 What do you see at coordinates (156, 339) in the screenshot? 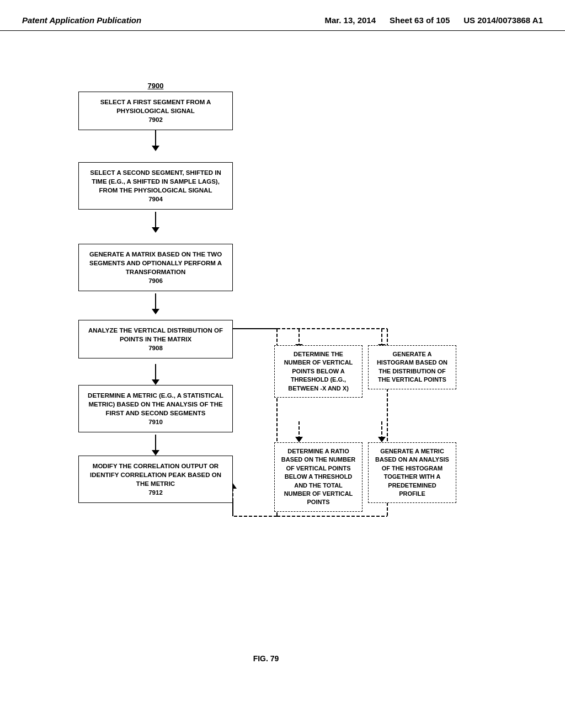
I see `box4-content: ANALYZE THE VERTICAL DISTRIBUTION OF POI…` at bounding box center [156, 339].